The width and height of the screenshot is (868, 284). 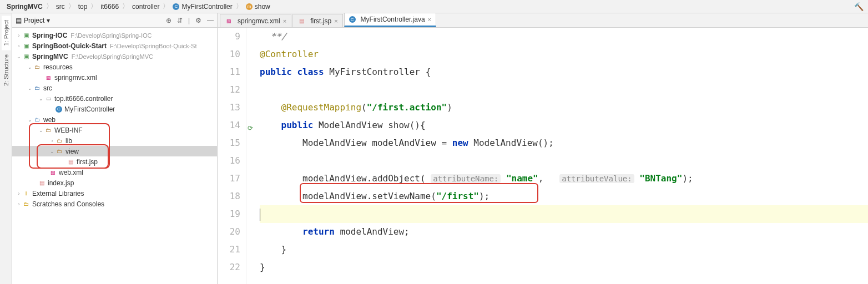 What do you see at coordinates (202, 7) in the screenshot?
I see `crumb-class: CMyFirstController` at bounding box center [202, 7].